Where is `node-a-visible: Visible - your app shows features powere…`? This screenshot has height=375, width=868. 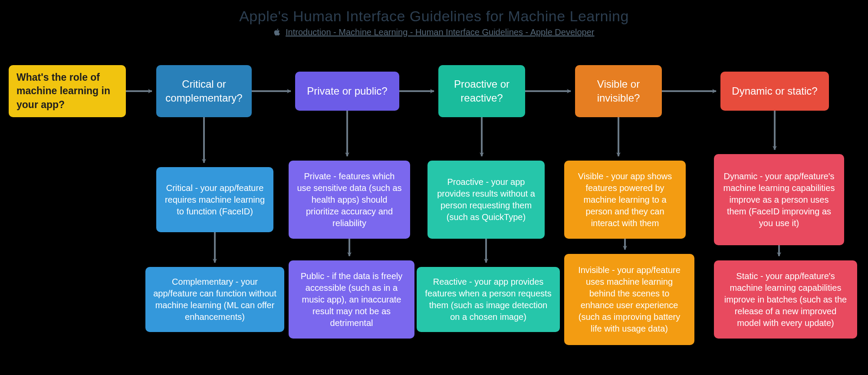
node-a-visible: Visible - your app shows features powere… is located at coordinates (625, 200).